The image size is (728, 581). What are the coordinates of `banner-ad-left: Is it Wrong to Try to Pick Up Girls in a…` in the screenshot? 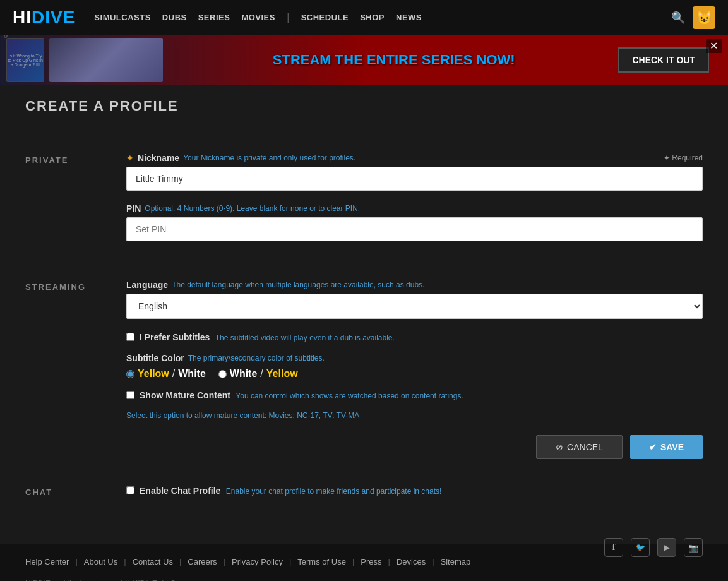 It's located at (85, 60).